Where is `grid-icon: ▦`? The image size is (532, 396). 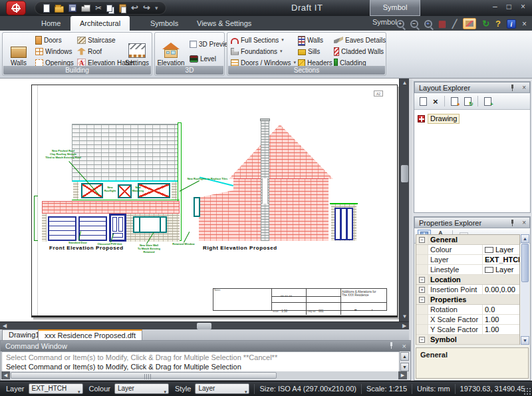
grid-icon: ▦ is located at coordinates (442, 24).